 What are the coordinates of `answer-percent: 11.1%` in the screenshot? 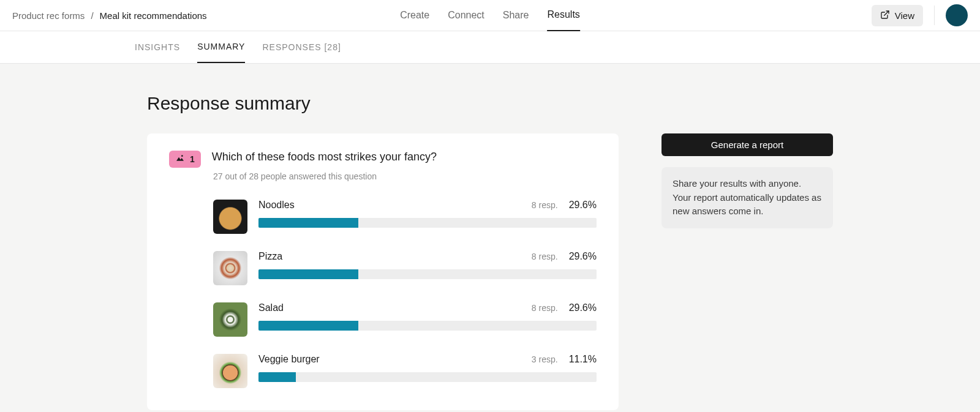 It's located at (583, 359).